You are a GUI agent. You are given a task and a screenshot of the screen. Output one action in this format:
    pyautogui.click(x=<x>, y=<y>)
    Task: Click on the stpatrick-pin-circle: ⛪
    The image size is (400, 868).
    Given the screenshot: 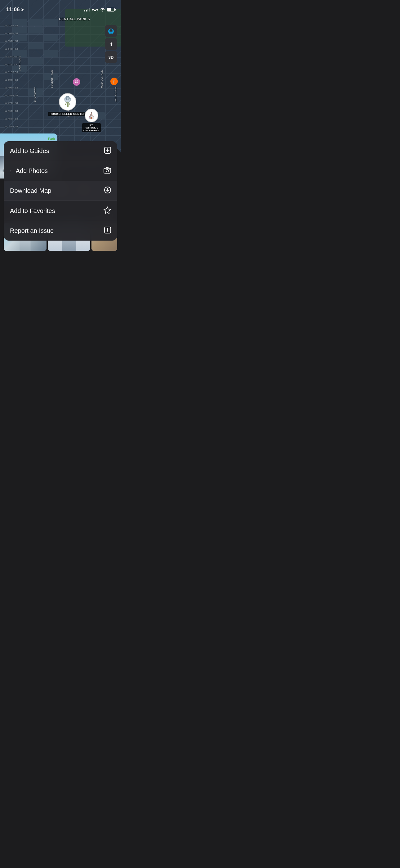 What is the action you would take?
    pyautogui.click(x=92, y=115)
    